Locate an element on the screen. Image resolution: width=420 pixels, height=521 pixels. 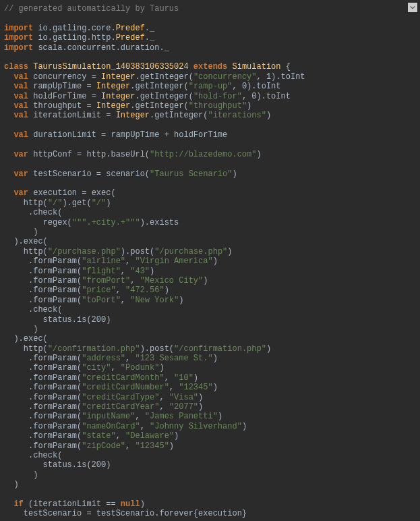
comment-line: // generated automatically by Taurus is located at coordinates (92, 9).